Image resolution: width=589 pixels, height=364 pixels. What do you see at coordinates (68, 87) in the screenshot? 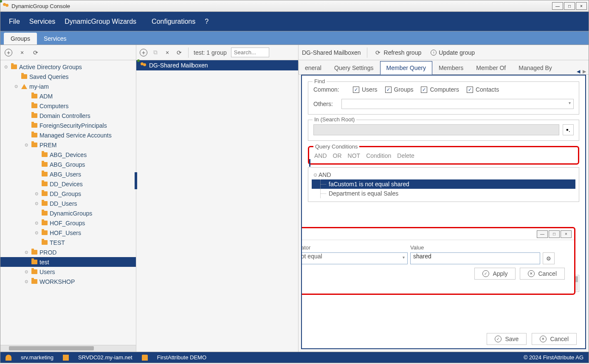
I see `tree-item: ⊙my-iam` at bounding box center [68, 87].